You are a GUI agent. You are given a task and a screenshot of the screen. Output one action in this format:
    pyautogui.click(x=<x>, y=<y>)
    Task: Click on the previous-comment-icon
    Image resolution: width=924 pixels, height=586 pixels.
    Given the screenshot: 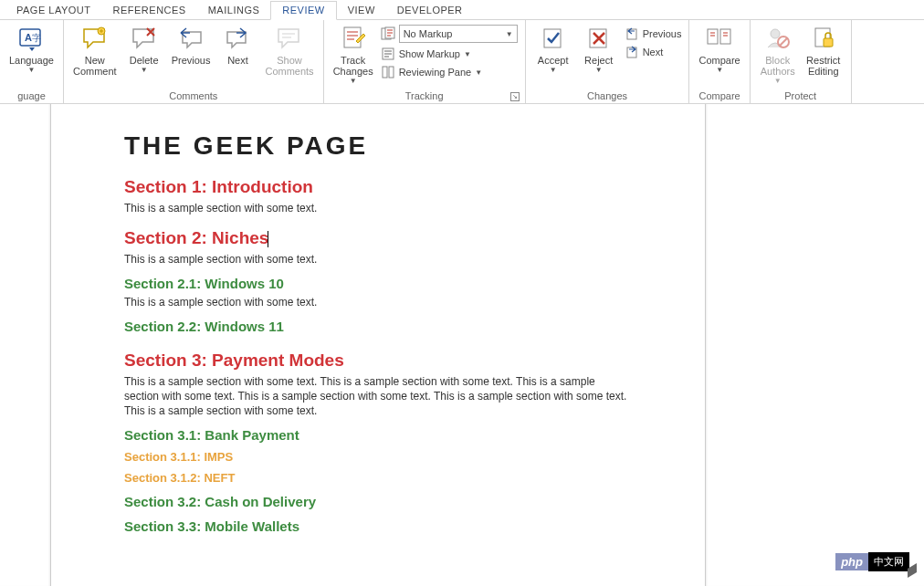 What is the action you would take?
    pyautogui.click(x=191, y=38)
    